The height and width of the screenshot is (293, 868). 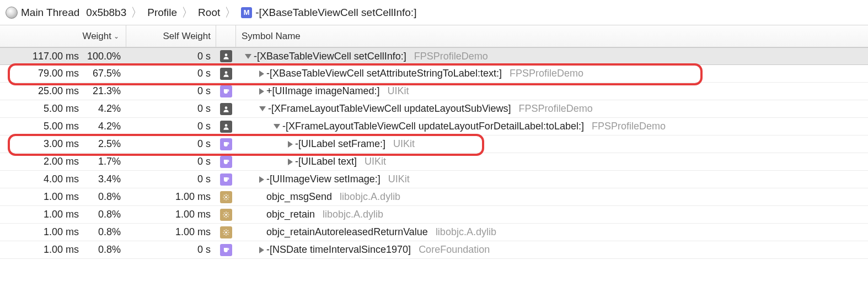 What do you see at coordinates (552, 215) in the screenshot?
I see `symbol-cell: objc_retainlibobjc.A.dylib` at bounding box center [552, 215].